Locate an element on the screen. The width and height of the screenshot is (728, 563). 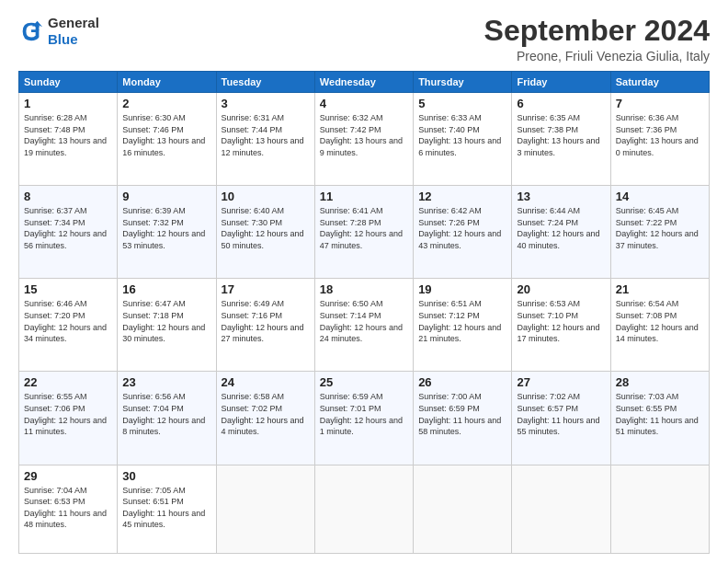
day-info: Sunrise: 6:46 AMSunset: 7:20 PMDaylight:… is located at coordinates (68, 321).